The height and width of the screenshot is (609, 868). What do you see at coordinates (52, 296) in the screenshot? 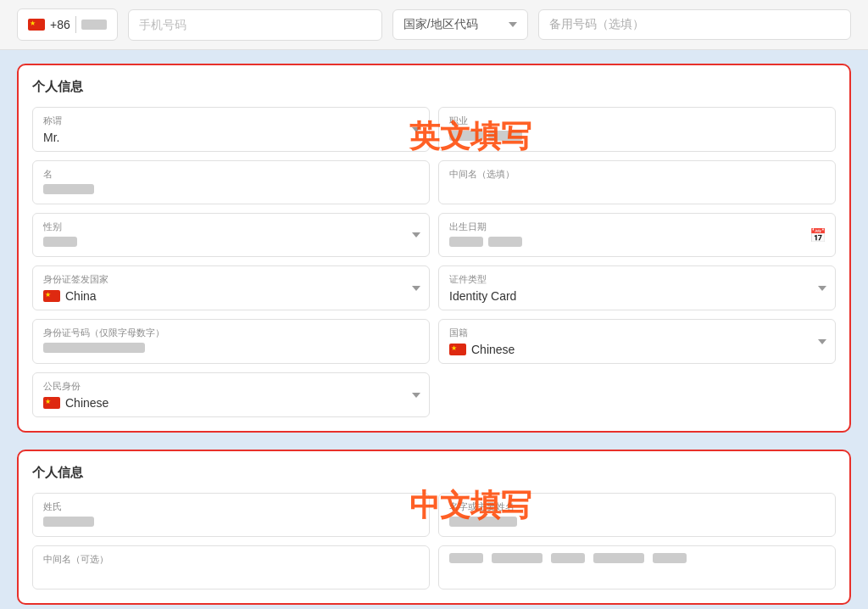
I see `china-flag-small-icon` at bounding box center [52, 296].